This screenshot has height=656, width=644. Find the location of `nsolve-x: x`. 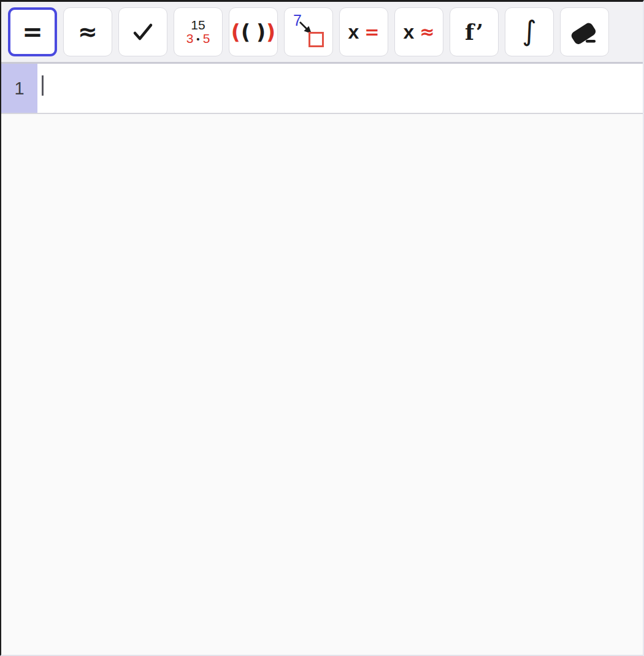

nsolve-x: x is located at coordinates (408, 32).